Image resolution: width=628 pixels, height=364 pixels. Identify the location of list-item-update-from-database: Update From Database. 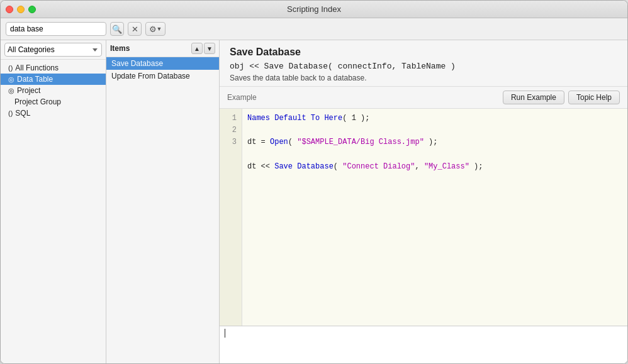
(162, 76).